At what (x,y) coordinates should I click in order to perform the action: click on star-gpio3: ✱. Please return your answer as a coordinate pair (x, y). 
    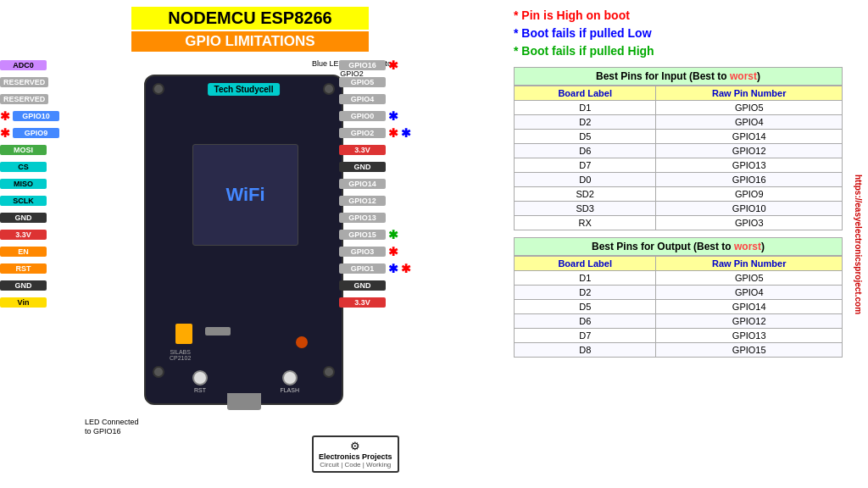
    Looking at the image, I should click on (393, 252).